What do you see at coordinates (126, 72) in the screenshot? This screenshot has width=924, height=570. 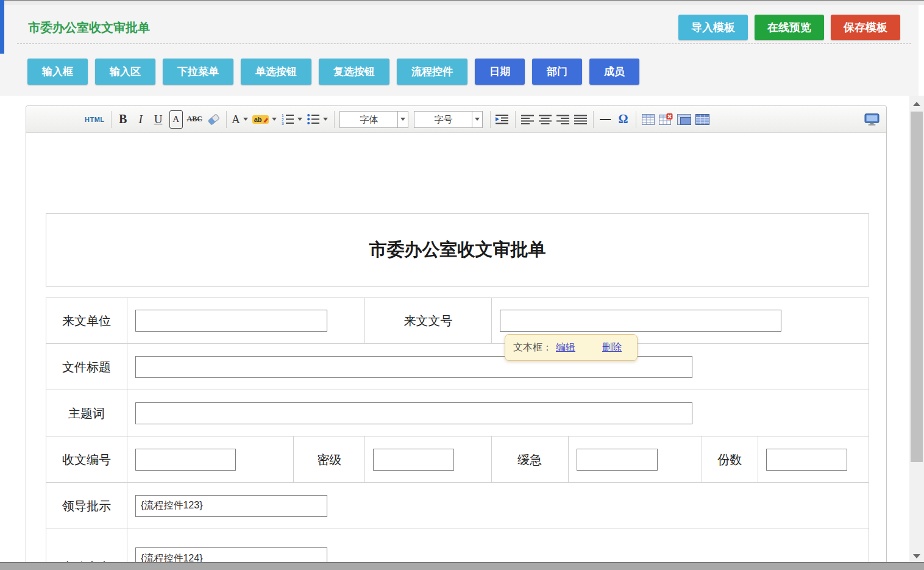 I see `toolbox-input-area-button: 输入区` at bounding box center [126, 72].